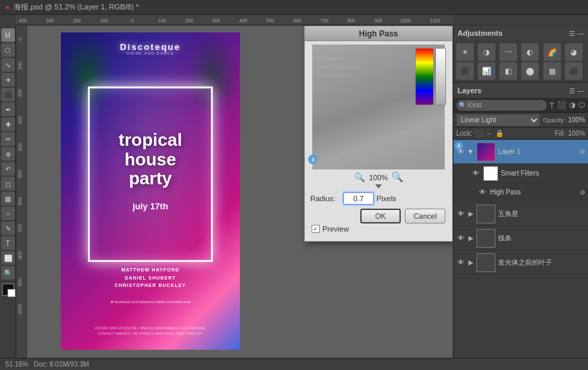 Image resolution: width=588 pixels, height=370 pixels. Describe the element at coordinates (530, 52) in the screenshot. I see `adj-btn-exposure: ◐` at that location.